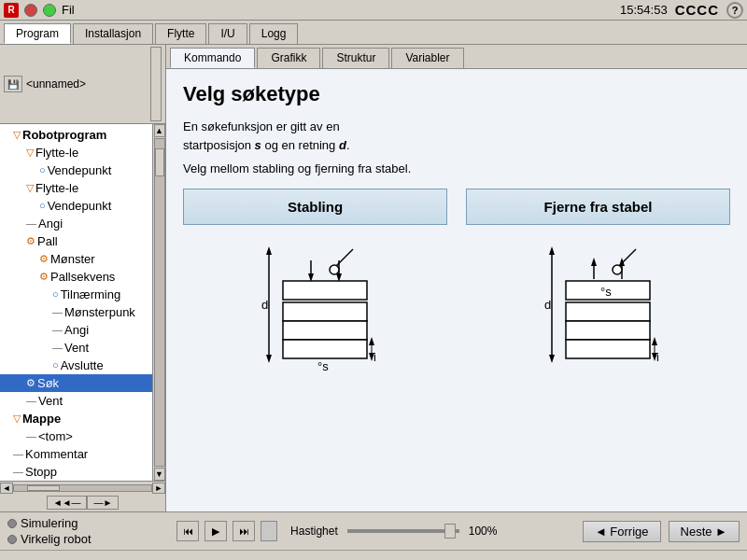  What do you see at coordinates (159, 302) in the screenshot?
I see `sidebar-vscrollbar: ▲ ▼` at bounding box center [159, 302].